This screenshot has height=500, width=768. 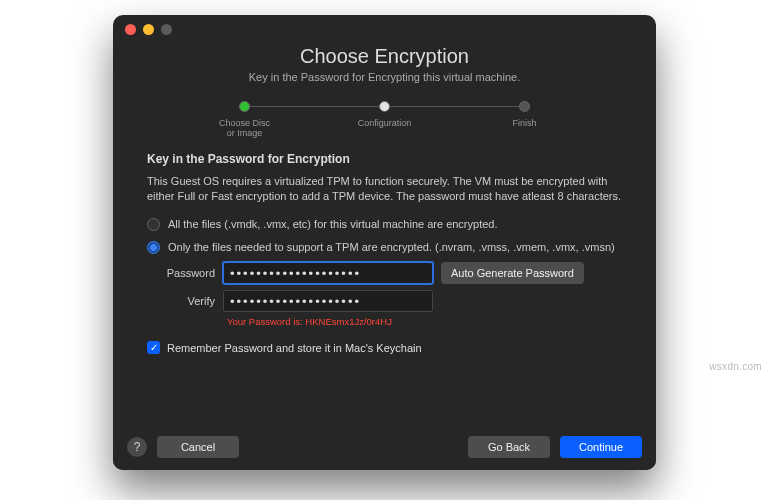 I want to click on radio-label: Only the files needed to support a TPM a…, so click(x=392, y=248).